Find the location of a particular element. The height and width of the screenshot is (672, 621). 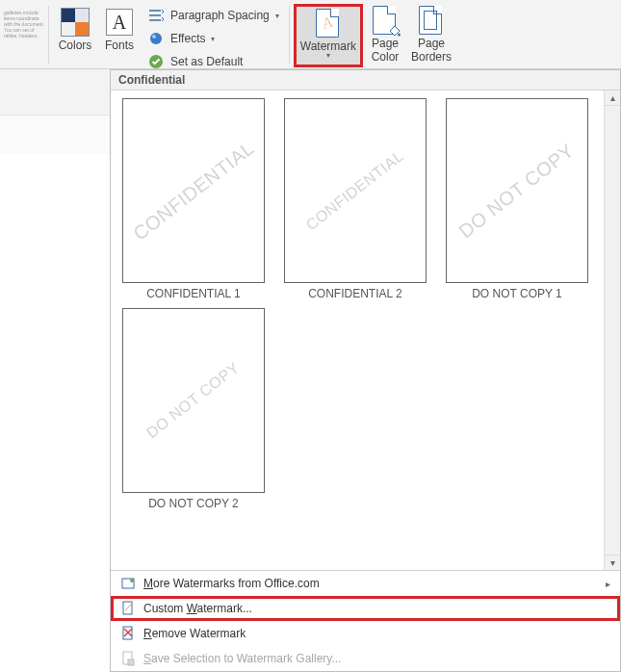

page-borders-label: Page Borders is located at coordinates (431, 50).